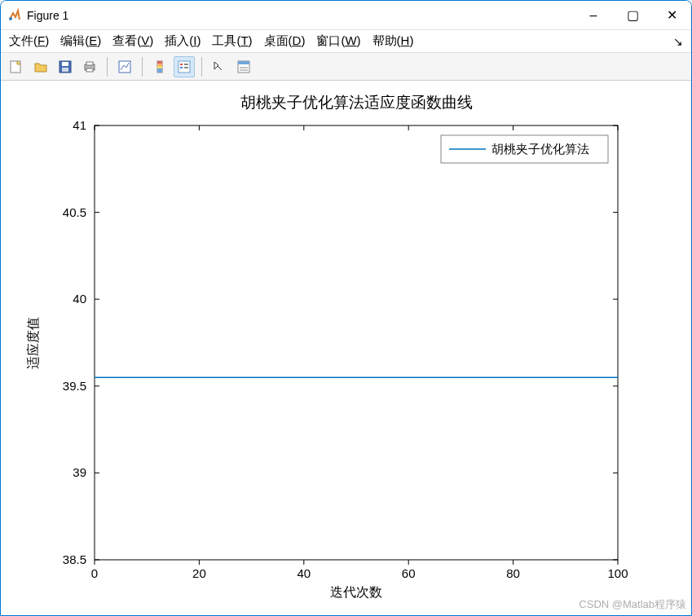  What do you see at coordinates (346, 42) in the screenshot?
I see `menubar: 文件(F) 编辑(E) 查看(V) 插入(I) 工具(T) 桌面(D) 窗口(W…` at bounding box center [346, 42].